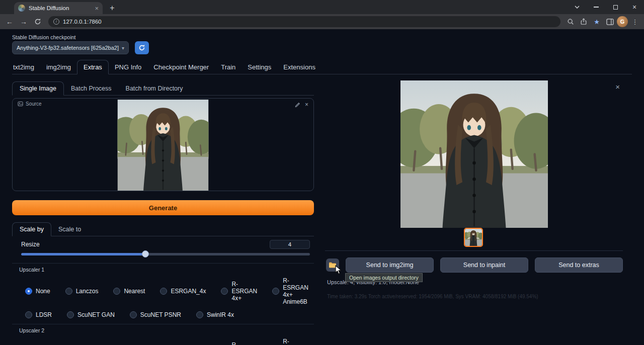 The width and height of the screenshot is (644, 345). Describe the element at coordinates (163, 291) in the screenshot. I see `upscaler1-options-row1: None Lanczos Nearest ESRGAN_4x R-ESRGAN …` at that location.